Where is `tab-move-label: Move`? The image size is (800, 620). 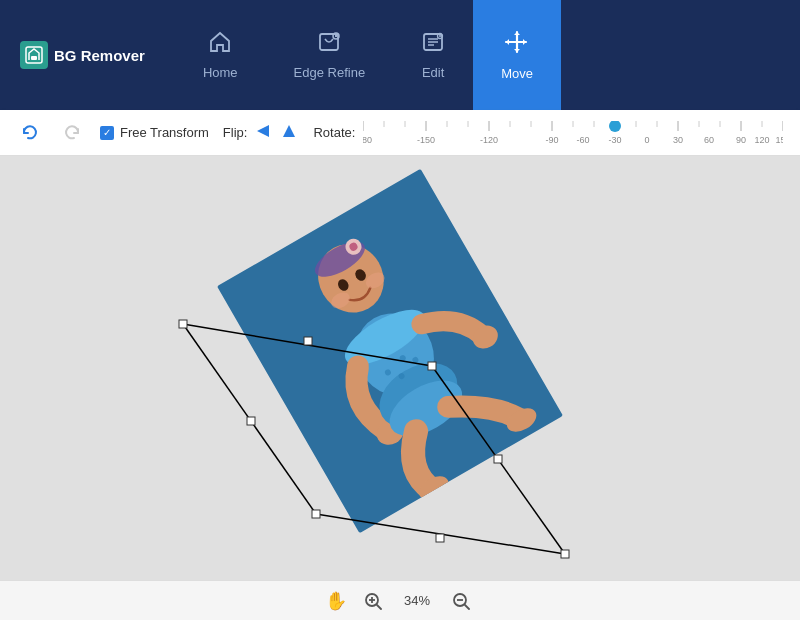 tab-move-label: Move is located at coordinates (517, 74).